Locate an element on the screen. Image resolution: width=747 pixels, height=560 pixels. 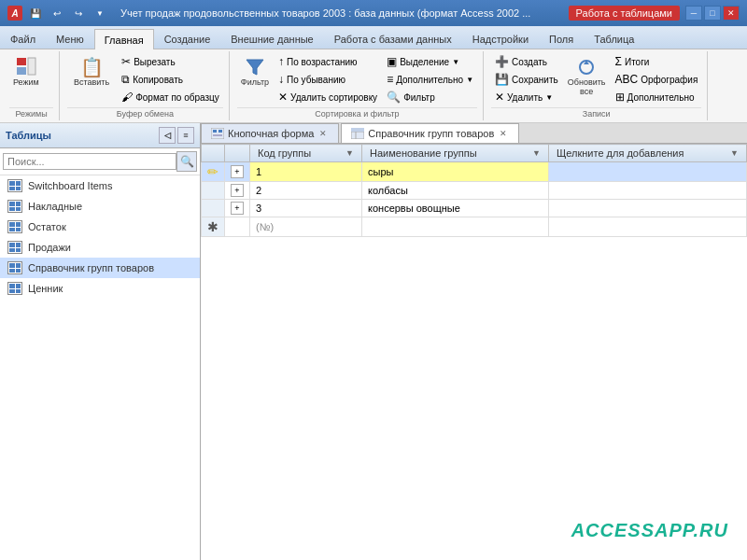
list-item-cennik: Ценник is located at coordinates (100, 288).